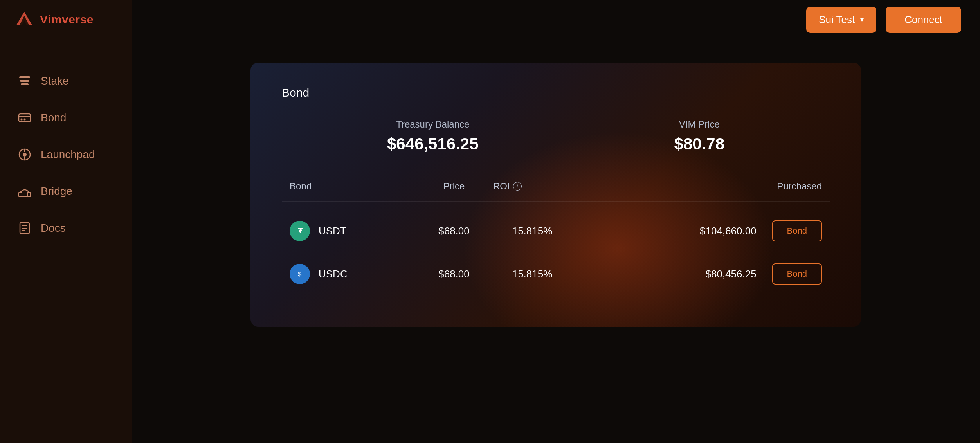 The width and height of the screenshot is (980, 443). What do you see at coordinates (66, 191) in the screenshot?
I see `sidebar-item-bridge: Bridge` at bounding box center [66, 191].